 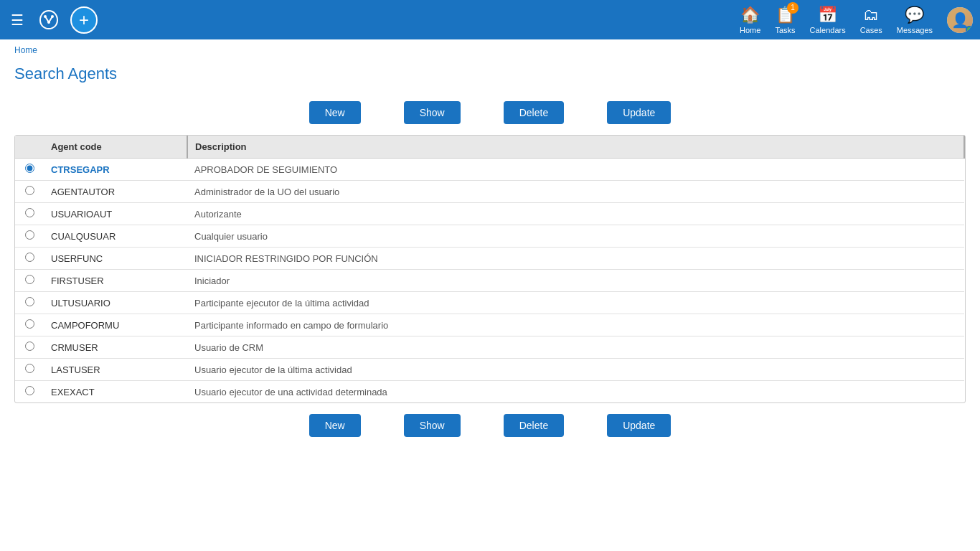 What do you see at coordinates (969, 29) in the screenshot?
I see `online-indicator` at bounding box center [969, 29].